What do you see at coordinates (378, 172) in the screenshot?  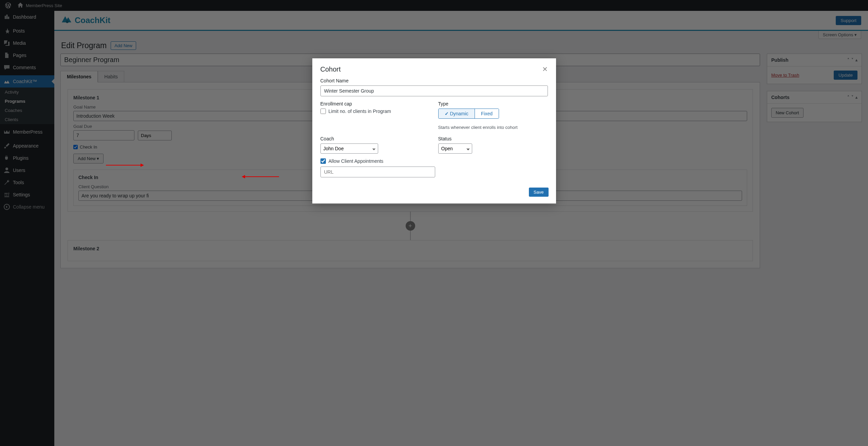 I see `appointment-url-input` at bounding box center [378, 172].